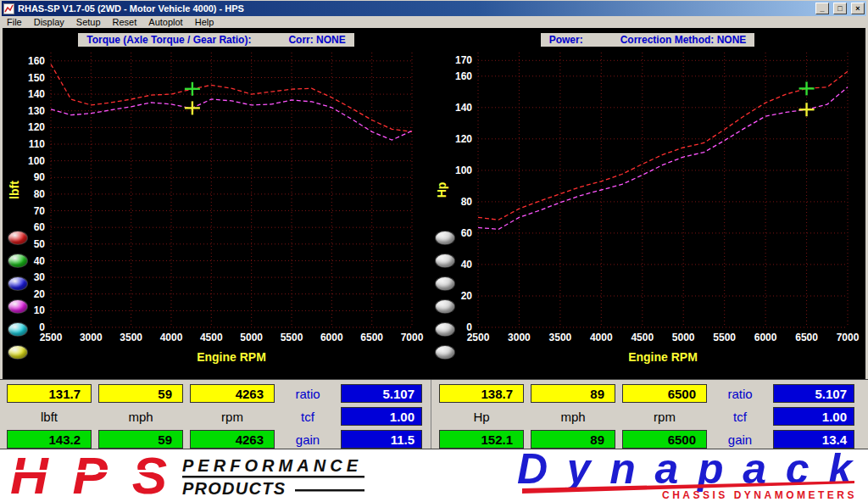  What do you see at coordinates (90, 471) in the screenshot?
I see `hps-logo-stripe` at bounding box center [90, 471].